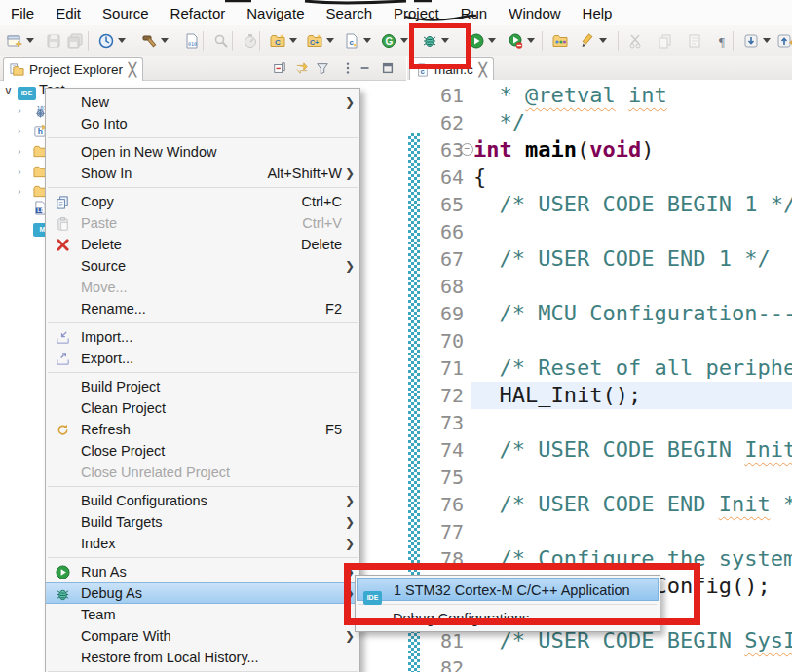 The image size is (792, 672). What do you see at coordinates (15, 41) in the screenshot?
I see `new-wizard-button` at bounding box center [15, 41].